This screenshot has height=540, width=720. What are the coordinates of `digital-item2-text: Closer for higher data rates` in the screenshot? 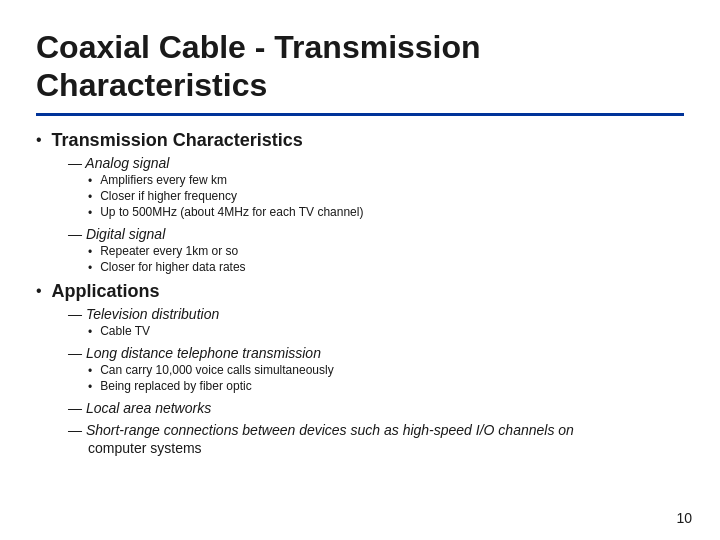 It's located at (172, 267).